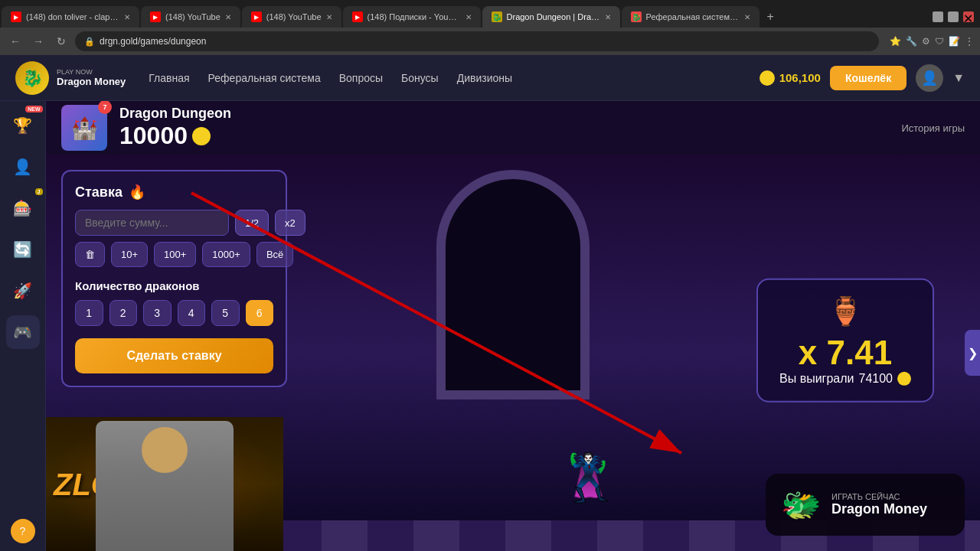 The image size is (980, 551). What do you see at coordinates (61, 41) in the screenshot?
I see `refresh-button: ↻` at bounding box center [61, 41].